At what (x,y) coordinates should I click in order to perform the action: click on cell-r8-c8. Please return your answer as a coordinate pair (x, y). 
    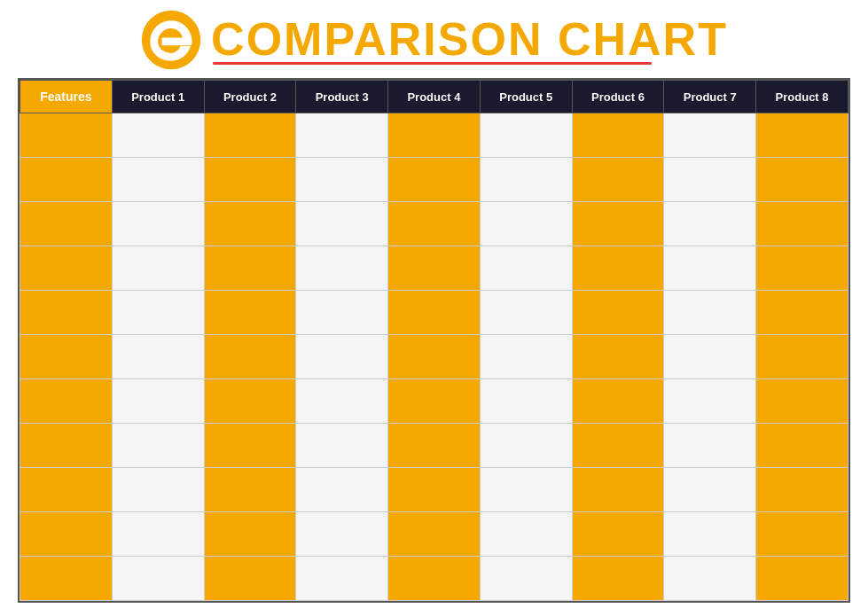
    Looking at the image, I should click on (802, 490).